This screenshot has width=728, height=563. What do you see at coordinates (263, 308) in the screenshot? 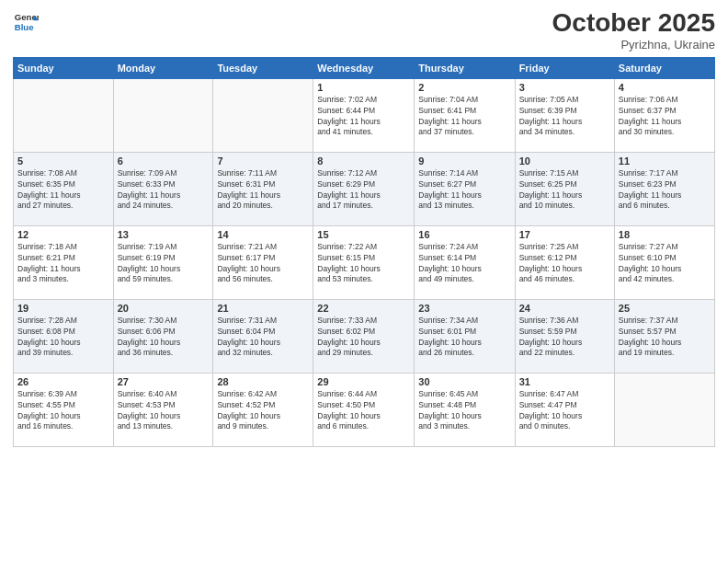
I see `day-number: 21` at bounding box center [263, 308].